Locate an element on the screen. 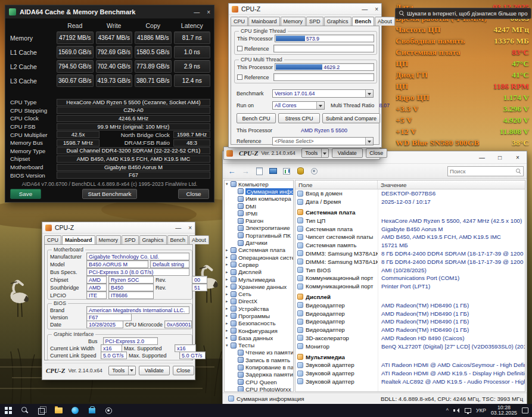  value-column-header: Значение is located at coordinates (452, 185).